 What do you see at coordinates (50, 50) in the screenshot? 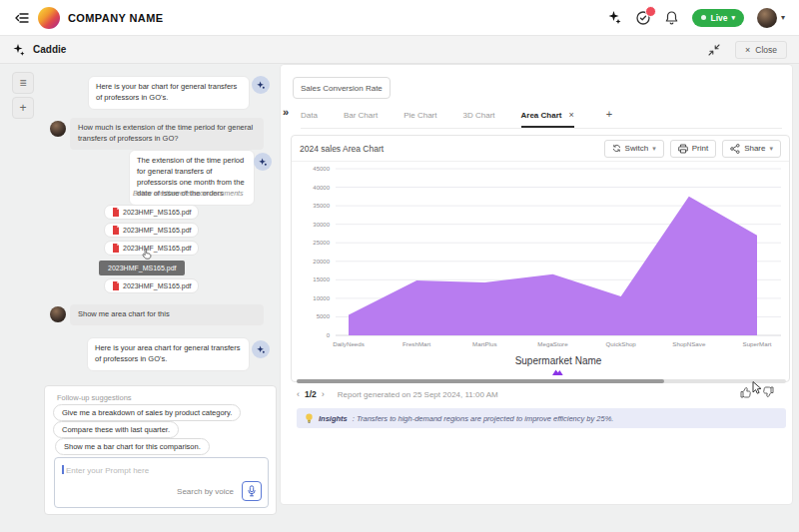
I see `caddie-title: Caddie` at bounding box center [50, 50].